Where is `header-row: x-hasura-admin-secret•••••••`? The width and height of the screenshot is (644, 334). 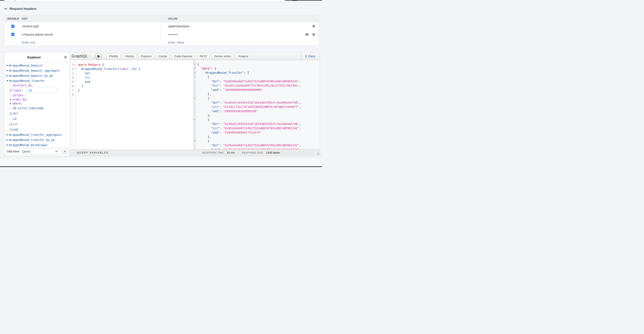
header-row: x-hasura-admin-secret••••••• is located at coordinates (162, 34).